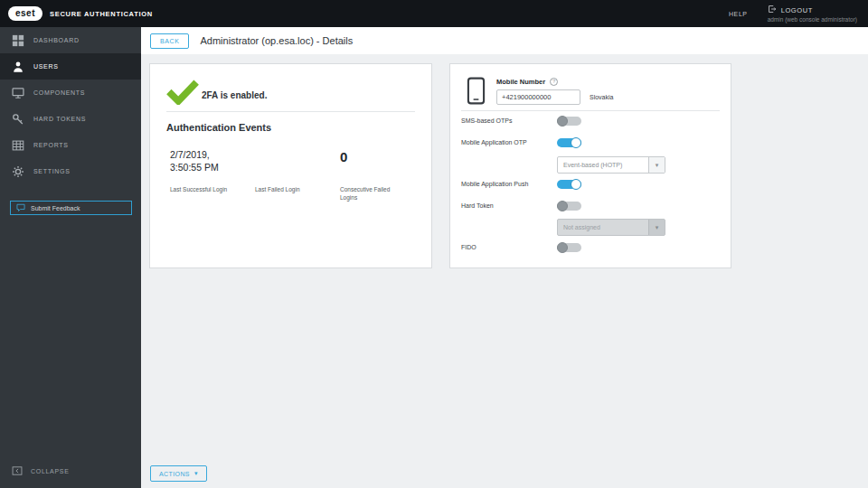  What do you see at coordinates (539, 98) in the screenshot?
I see `mobile-number-input` at bounding box center [539, 98].